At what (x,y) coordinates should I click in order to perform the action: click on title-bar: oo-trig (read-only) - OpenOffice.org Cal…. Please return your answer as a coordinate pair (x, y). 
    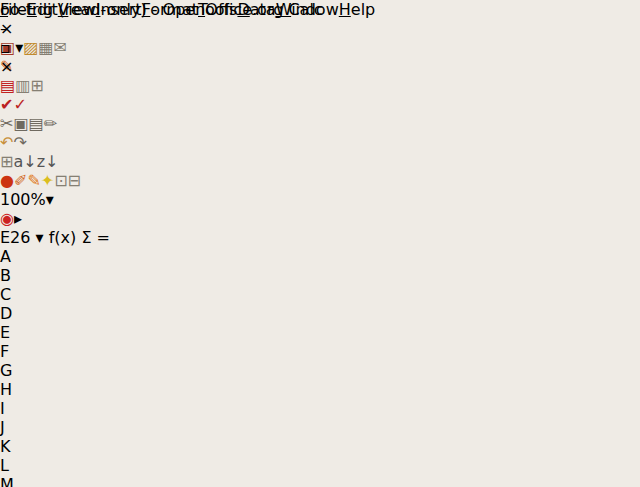
    Looking at the image, I should click on (320, 7).